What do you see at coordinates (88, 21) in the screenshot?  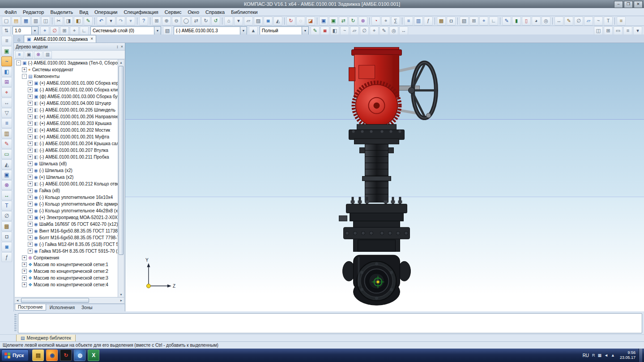 I see `copy-properties-icon: ✎` at bounding box center [88, 21].